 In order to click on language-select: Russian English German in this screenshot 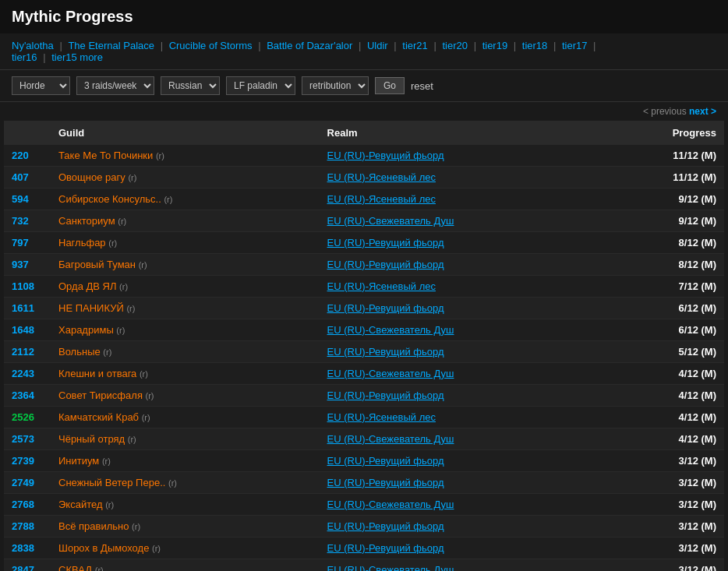, I will do `click(190, 86)`.